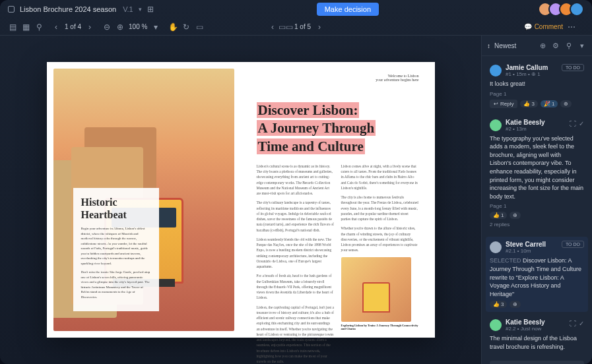 The height and width of the screenshot is (364, 592). I want to click on comment-author: Steve Carrell, so click(525, 244).